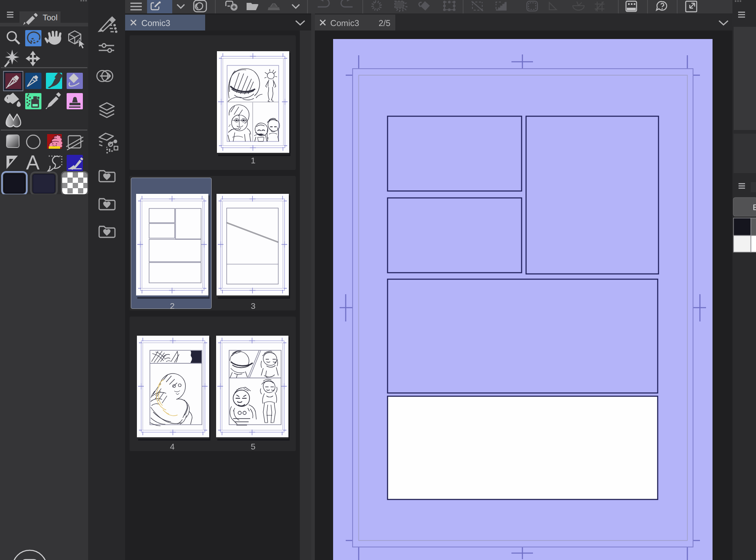  What do you see at coordinates (754, 208) in the screenshot?
I see `svg-text: E` at bounding box center [754, 208].